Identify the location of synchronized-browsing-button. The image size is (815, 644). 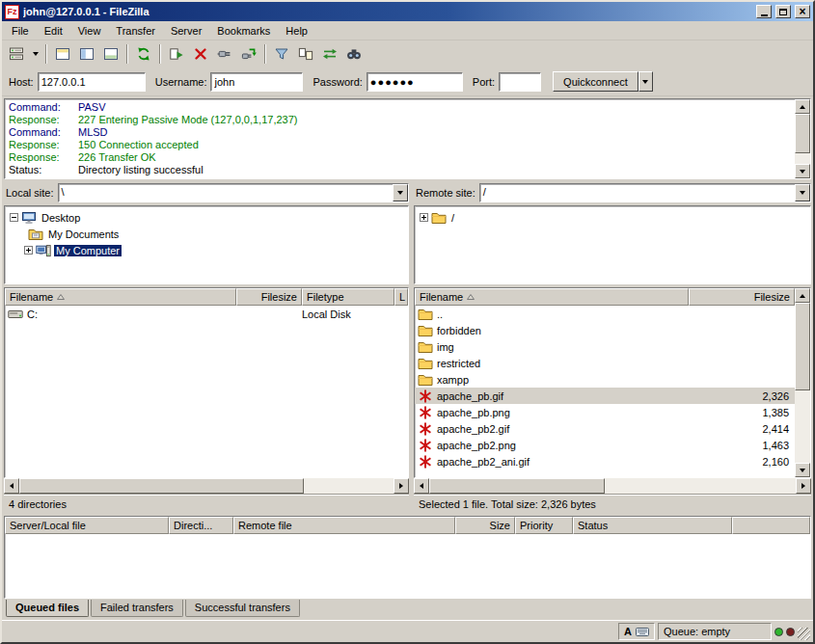
(330, 54).